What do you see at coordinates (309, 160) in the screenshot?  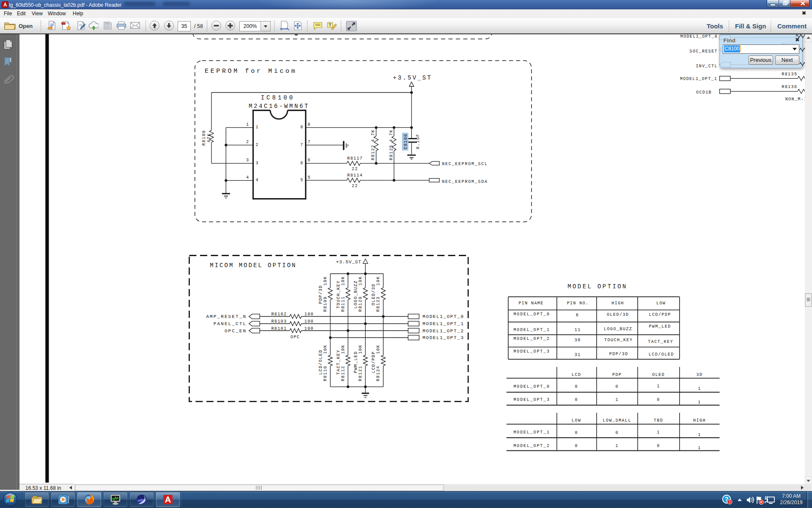 I see `svg-text: 6` at bounding box center [309, 160].